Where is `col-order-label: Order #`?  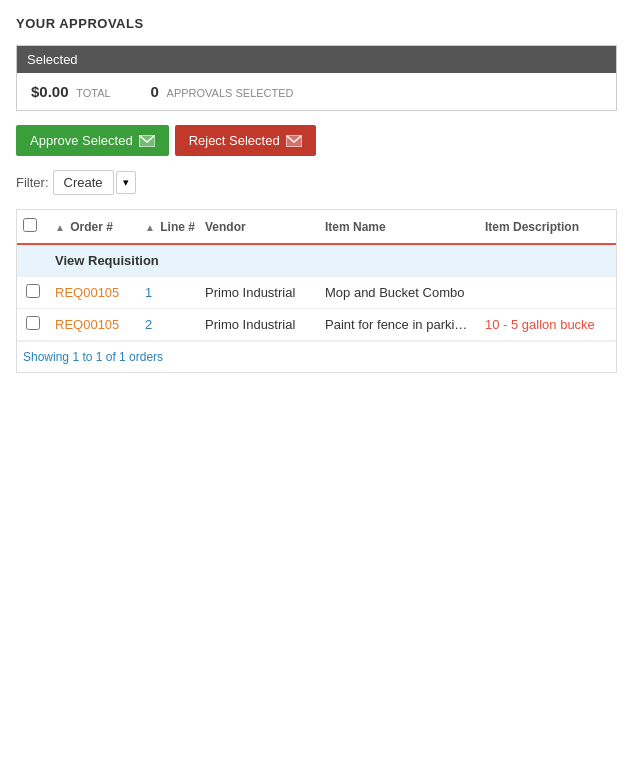 col-order-label: Order # is located at coordinates (92, 227).